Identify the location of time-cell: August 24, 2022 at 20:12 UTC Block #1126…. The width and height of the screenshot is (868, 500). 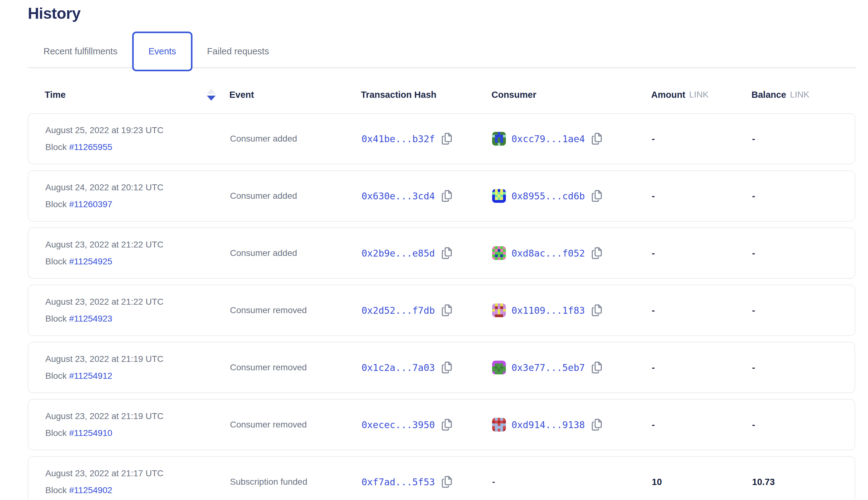
(129, 196).